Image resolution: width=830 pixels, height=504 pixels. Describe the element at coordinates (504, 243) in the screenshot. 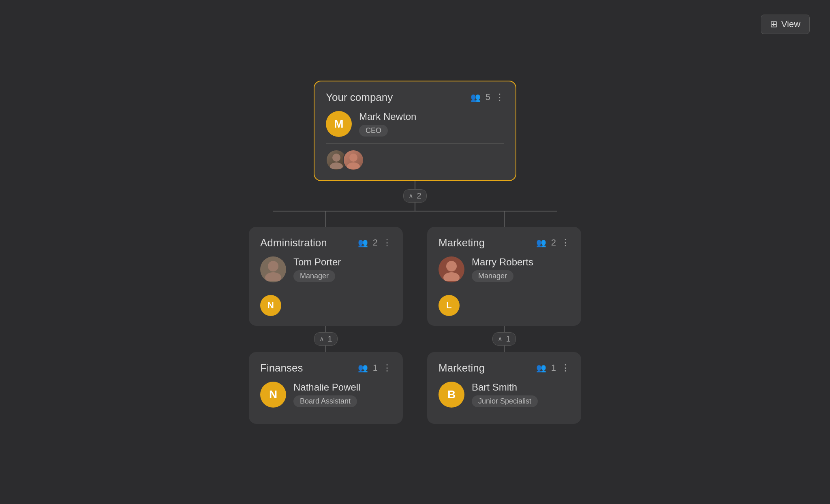

I see `marketing-header: Marketing 👥 2 ⋮` at that location.